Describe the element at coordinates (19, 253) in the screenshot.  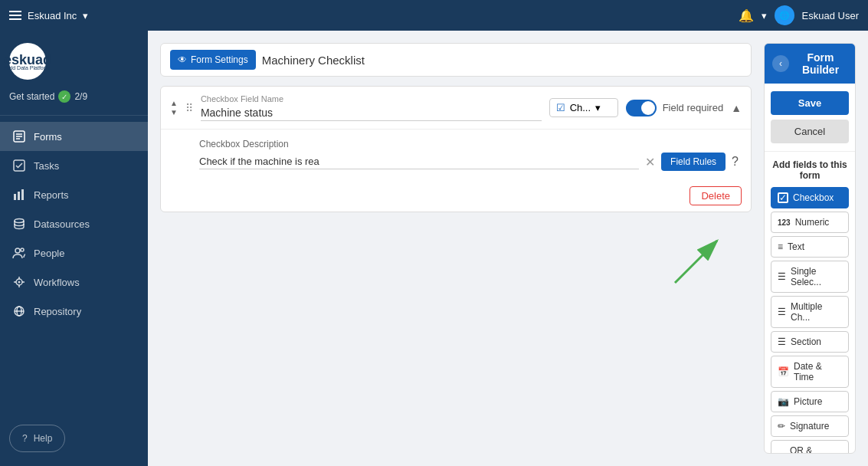
I see `people-icon` at that location.